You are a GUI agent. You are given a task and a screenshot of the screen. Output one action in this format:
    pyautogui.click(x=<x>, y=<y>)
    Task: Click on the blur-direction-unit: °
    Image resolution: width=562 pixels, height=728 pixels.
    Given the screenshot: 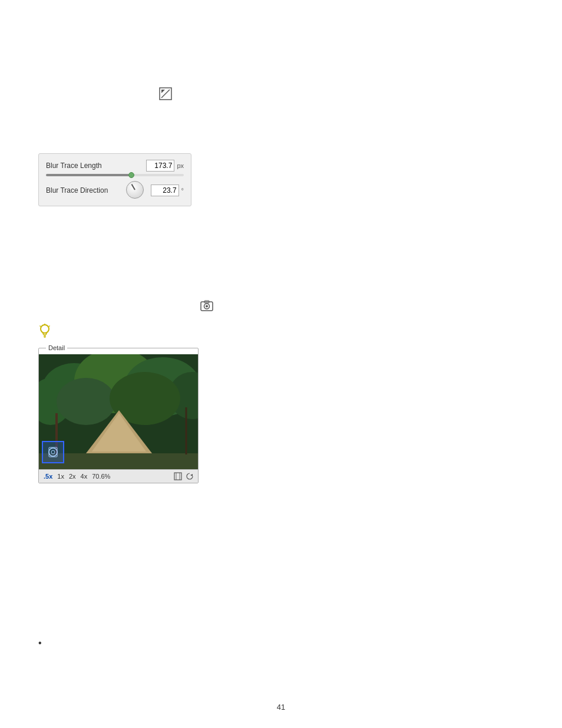 What is the action you would take?
    pyautogui.click(x=183, y=190)
    